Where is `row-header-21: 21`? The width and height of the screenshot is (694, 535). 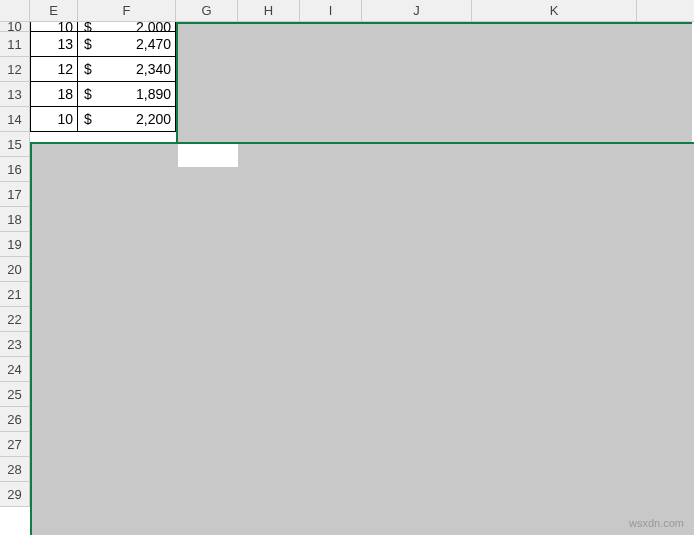 row-header-21: 21 is located at coordinates (15, 294).